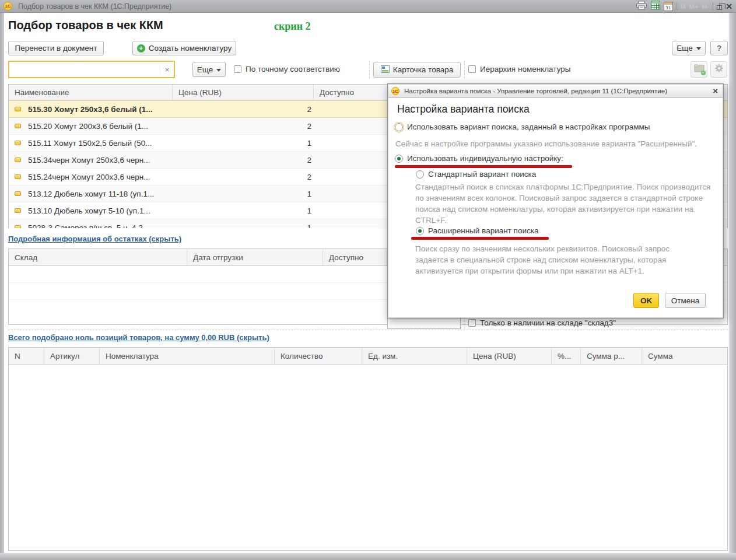  I want to click on screenshot-annotation: скрин 2, so click(293, 27).